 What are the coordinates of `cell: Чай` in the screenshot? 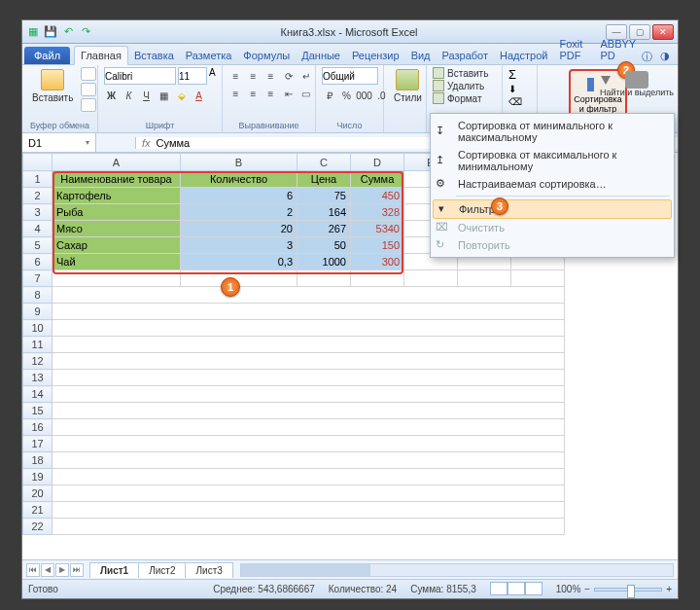 It's located at (117, 263).